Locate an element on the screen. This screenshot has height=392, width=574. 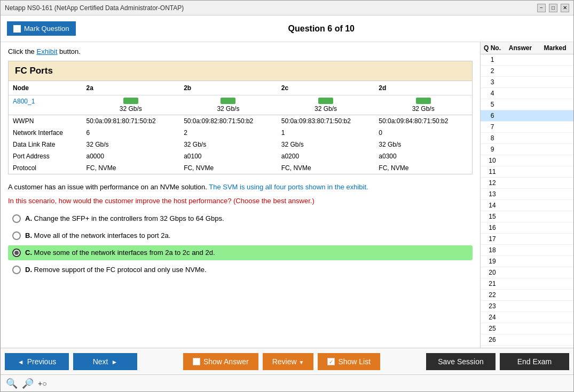
sidebar-qno: 4 is located at coordinates (492, 93).